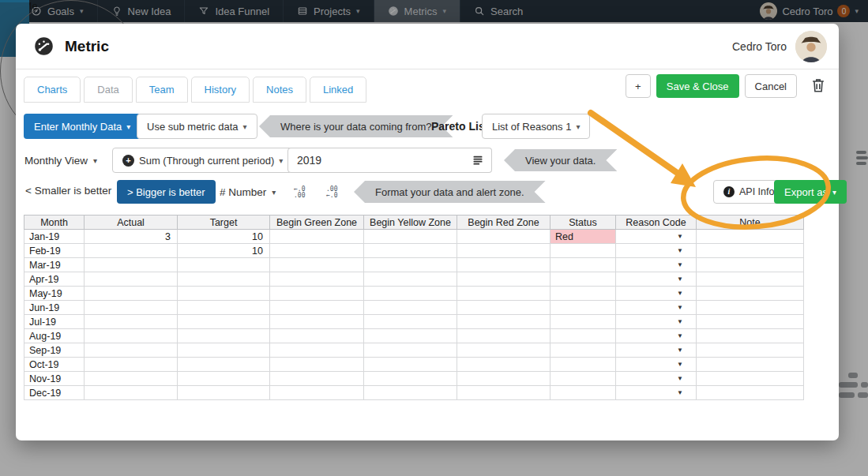 This screenshot has height=476, width=868. What do you see at coordinates (478, 160) in the screenshot?
I see `calendar-picker-button` at bounding box center [478, 160].